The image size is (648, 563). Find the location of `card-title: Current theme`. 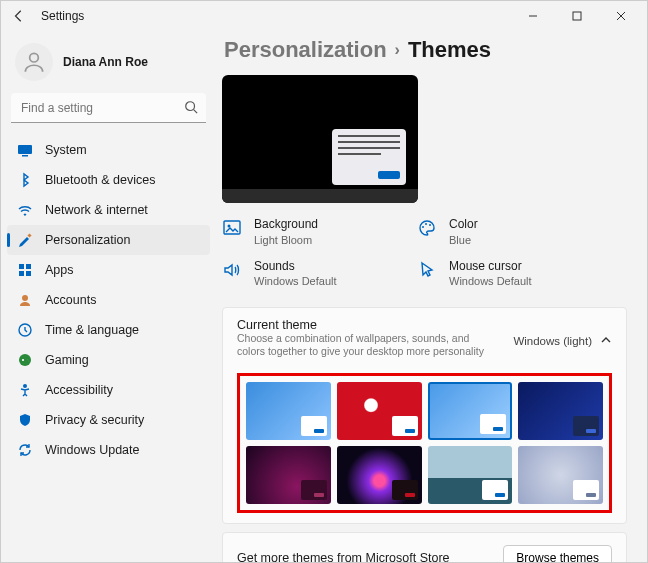

card-title: Current theme is located at coordinates (367, 325).